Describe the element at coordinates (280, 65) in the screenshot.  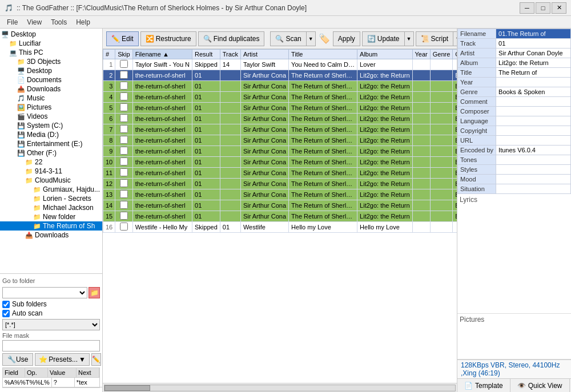
I see `table-row: 1Taylor Swift - You NSkipped14Taylor Swi…` at that location.